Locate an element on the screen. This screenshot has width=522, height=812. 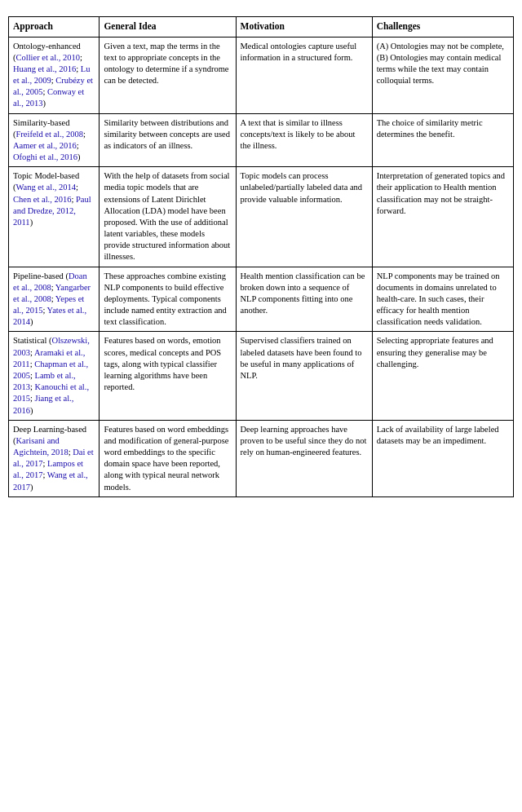
cell-approach: Pipeline-based (Doan et al., 2008; Yanga… is located at coordinates (54, 299).